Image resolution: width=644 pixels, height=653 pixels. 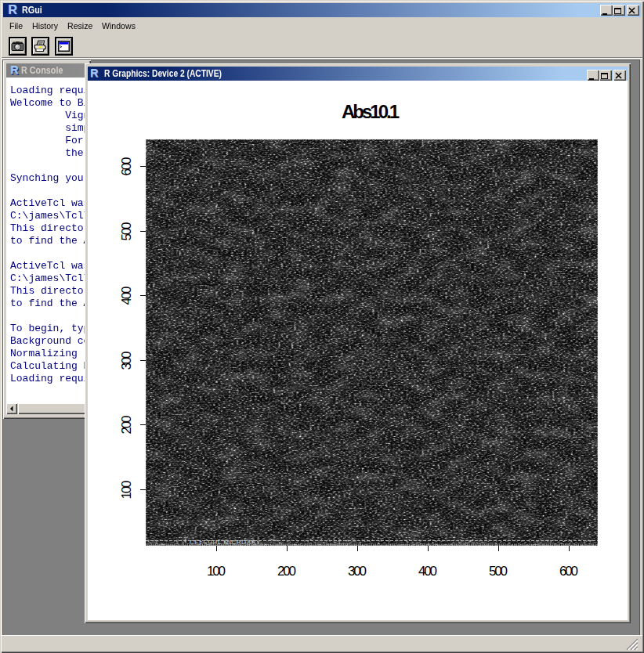 I want to click on svg-text: Abs10.1, so click(x=371, y=111).